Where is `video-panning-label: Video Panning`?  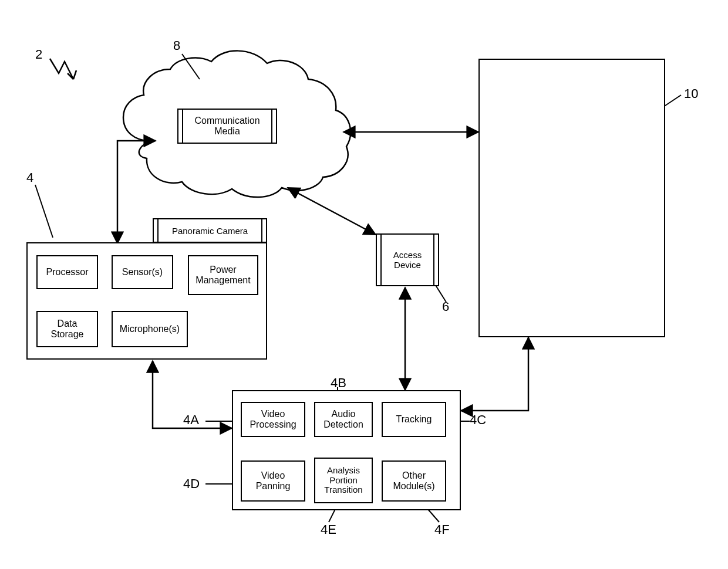
video-panning-label: Video Panning is located at coordinates (273, 481).